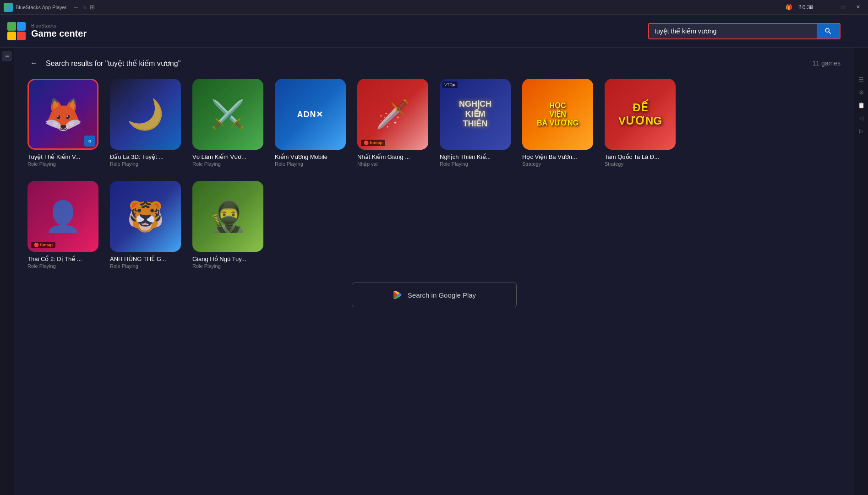 Image resolution: width=868 pixels, height=495 pixels. I want to click on game-figure-3: ⚔️, so click(228, 114).